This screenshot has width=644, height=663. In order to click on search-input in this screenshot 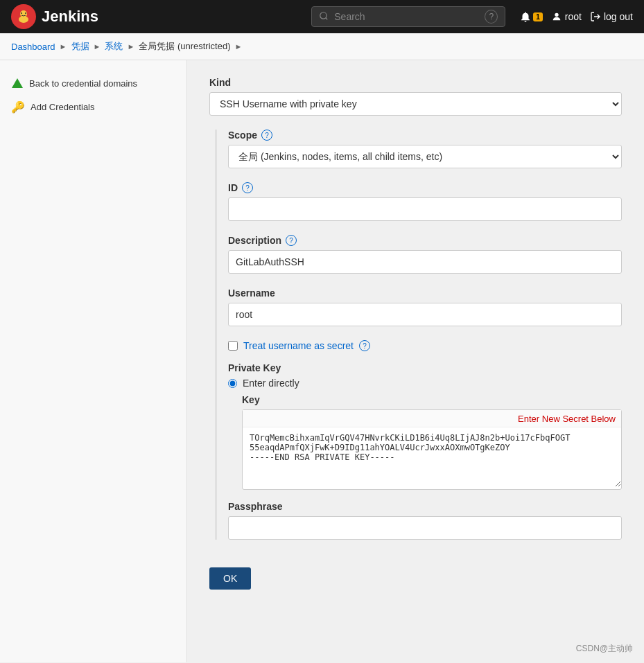, I will do `click(406, 17)`.